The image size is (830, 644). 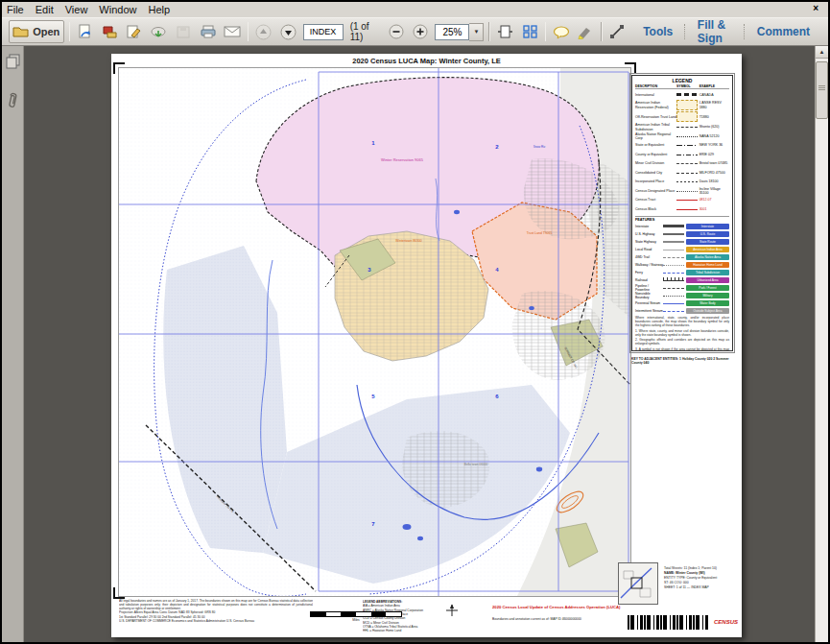 What do you see at coordinates (452, 33) in the screenshot?
I see `zoom-level-value: 25%` at bounding box center [452, 33].